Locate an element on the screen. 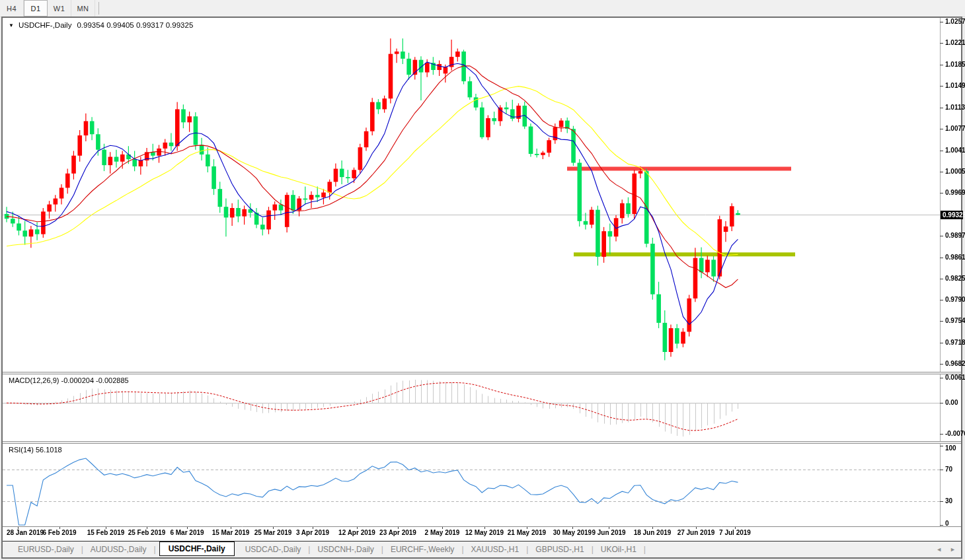 The height and width of the screenshot is (560, 965). price-axis-label: 0.99690 is located at coordinates (954, 193).